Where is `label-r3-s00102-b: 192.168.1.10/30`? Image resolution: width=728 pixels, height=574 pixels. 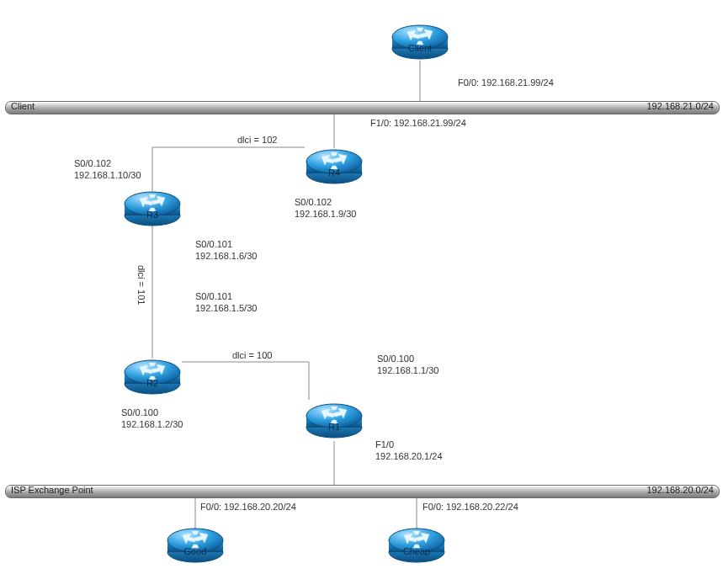
label-r3-s00102-b: 192.168.1.10/30 is located at coordinates (108, 176).